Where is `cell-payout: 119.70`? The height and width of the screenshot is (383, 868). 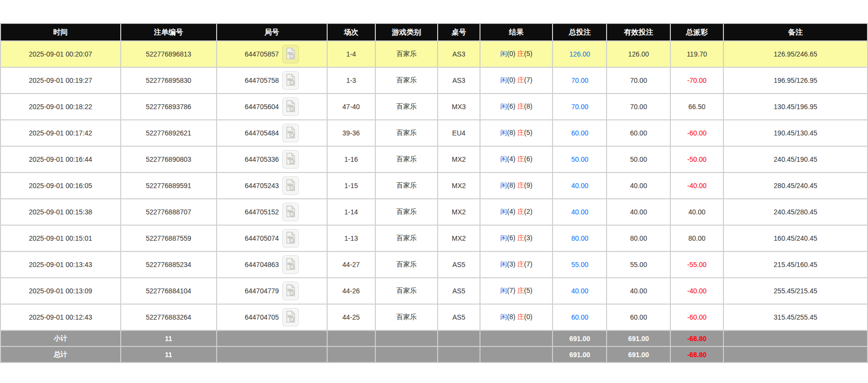 cell-payout: 119.70 is located at coordinates (697, 54).